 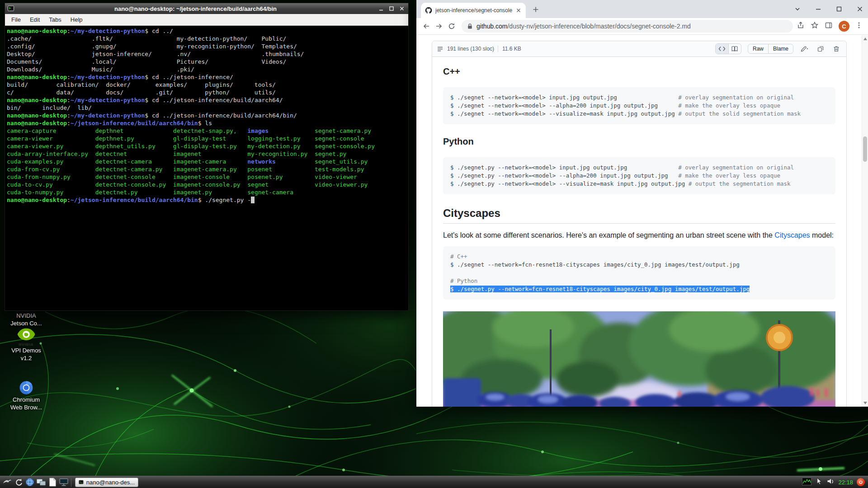 I want to click on display-settings-launcher, so click(x=63, y=483).